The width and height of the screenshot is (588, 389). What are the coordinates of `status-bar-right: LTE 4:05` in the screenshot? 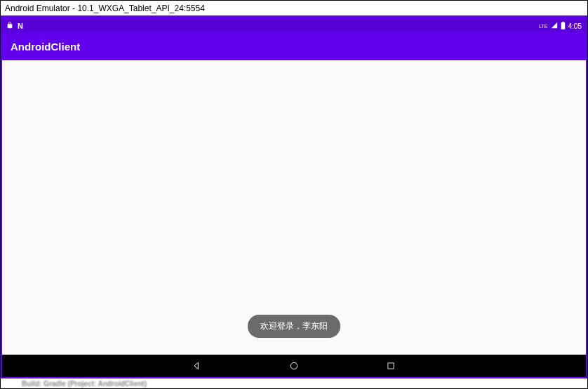 It's located at (560, 27).